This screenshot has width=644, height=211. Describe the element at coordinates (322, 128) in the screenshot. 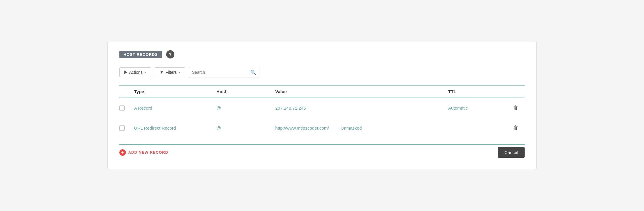

I see `table-row: URL Redirect Record @ http://www.mtipsco…` at that location.